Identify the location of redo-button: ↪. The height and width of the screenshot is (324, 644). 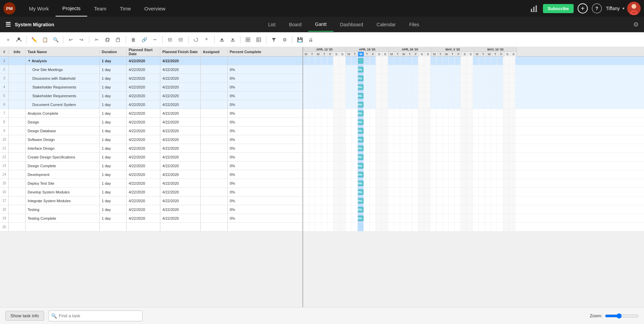
(82, 40).